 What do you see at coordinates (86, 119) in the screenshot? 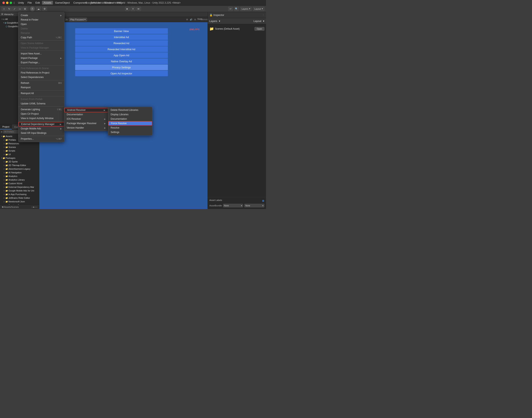
I see `edm-submenu: Android Resolver ▶ Documentation iOS Res…` at bounding box center [86, 119].